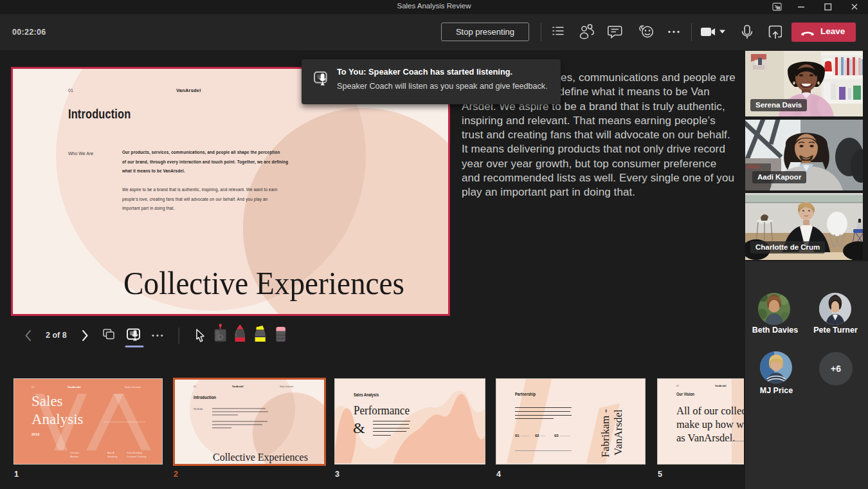 Image resolution: width=868 pixels, height=489 pixels. I want to click on svg-text: 03, so click(557, 436).